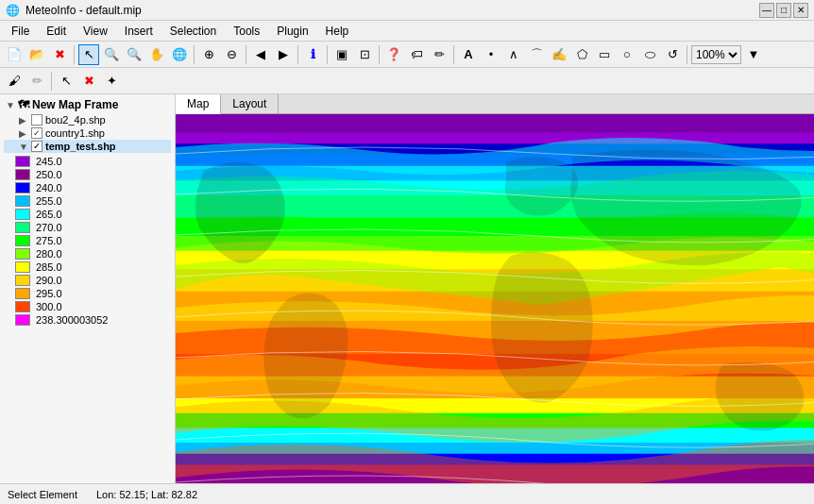  What do you see at coordinates (672, 55) in the screenshot?
I see `curve2-button: ↺` at bounding box center [672, 55].